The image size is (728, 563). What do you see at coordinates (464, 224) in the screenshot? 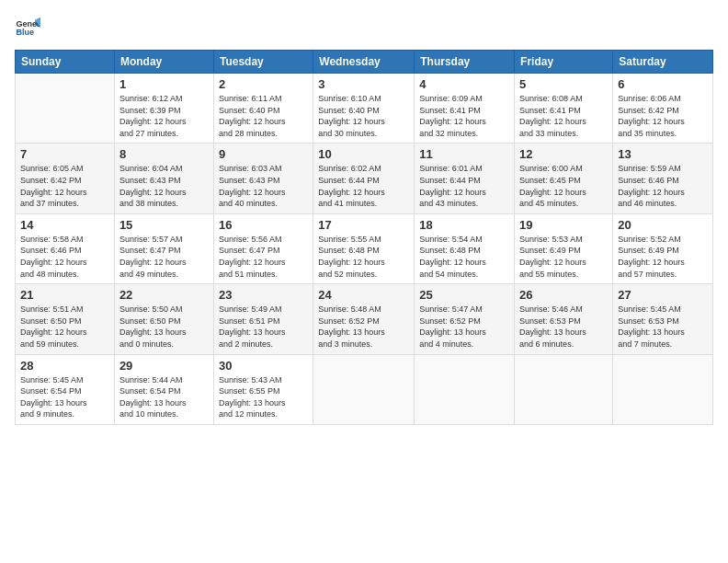
I see `day-number: 18` at bounding box center [464, 224].